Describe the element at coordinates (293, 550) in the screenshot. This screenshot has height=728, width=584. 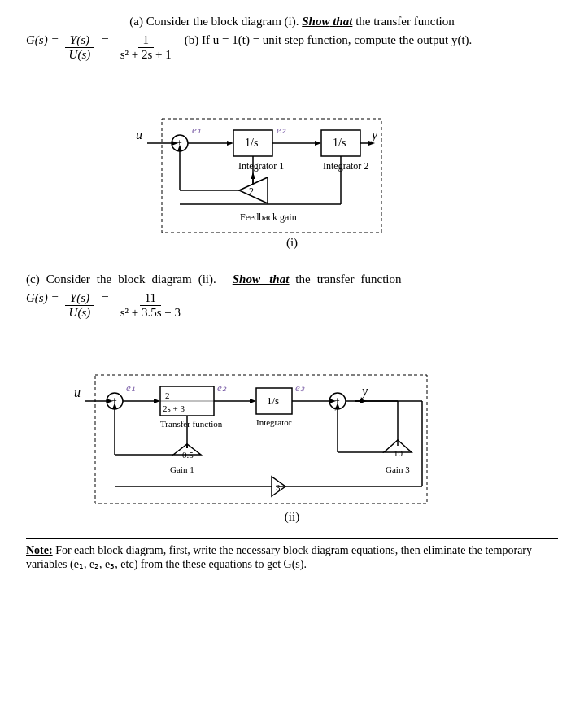
I see `note-text1: For each block diagram, first, write the…` at that location.